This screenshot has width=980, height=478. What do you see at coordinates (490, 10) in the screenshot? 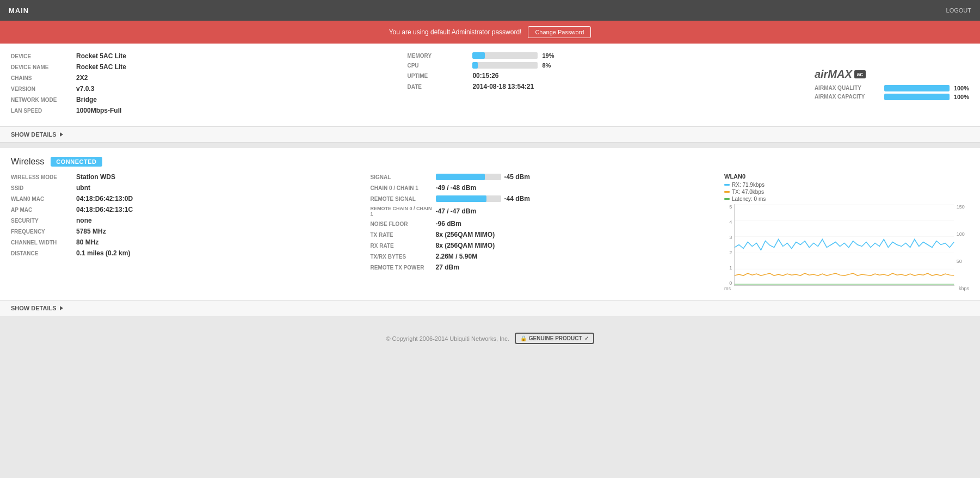
I see `header: MAIN LOGOUT` at bounding box center [490, 10].